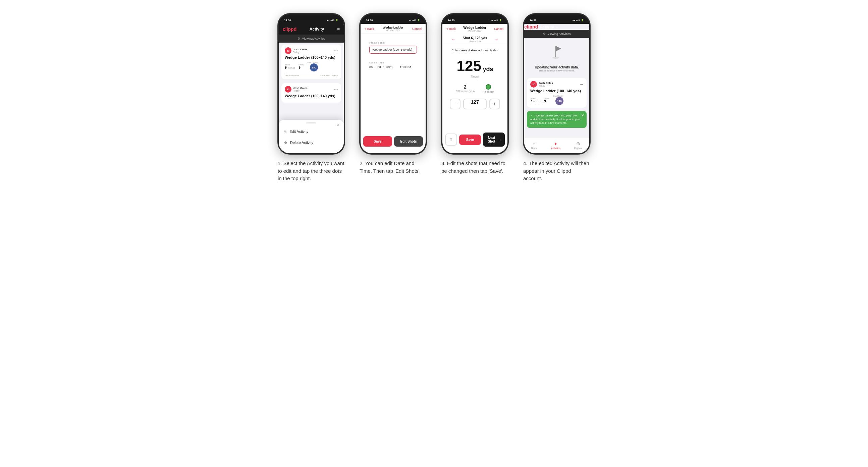 The image size is (868, 467). I want to click on cancel-button-2: Cancel, so click(417, 29).